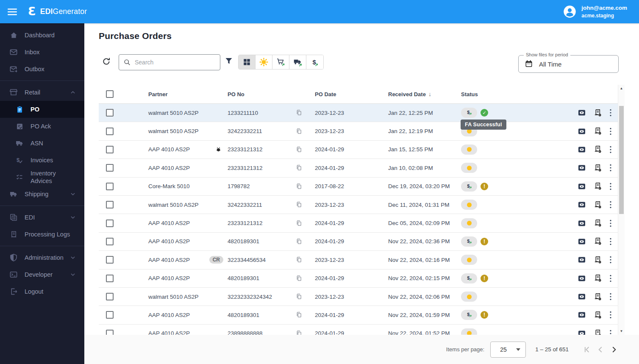 Image resolution: width=639 pixels, height=364 pixels. I want to click on sidebar-item-retail: Retail, so click(42, 92).